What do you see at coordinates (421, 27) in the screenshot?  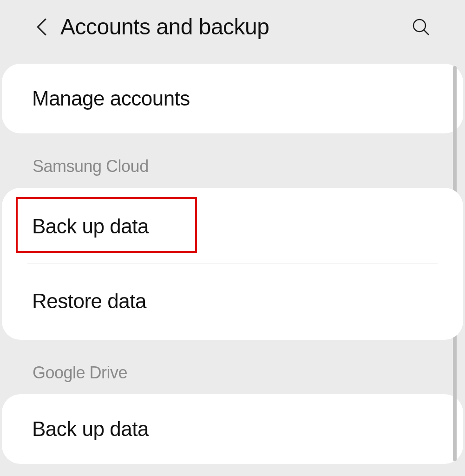 I see `search-button` at bounding box center [421, 27].